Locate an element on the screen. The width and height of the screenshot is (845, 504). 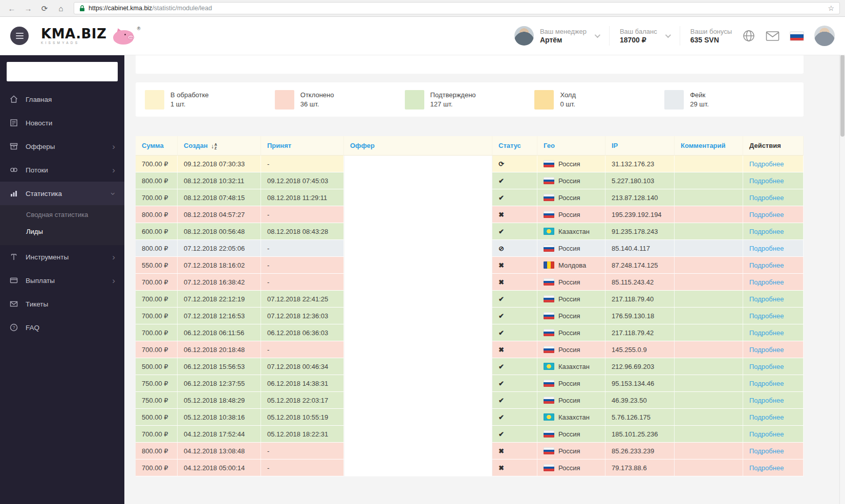
user-avatar is located at coordinates (825, 36).